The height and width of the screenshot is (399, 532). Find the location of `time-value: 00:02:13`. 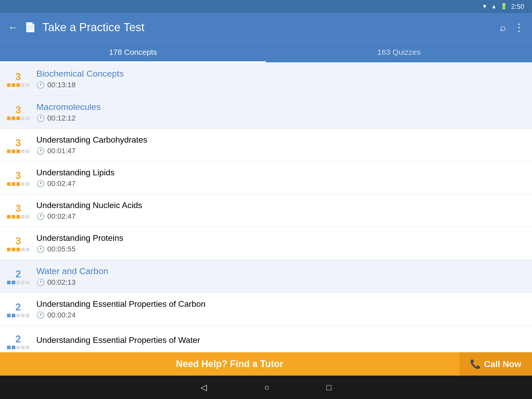

time-value: 00:02:13 is located at coordinates (61, 282).